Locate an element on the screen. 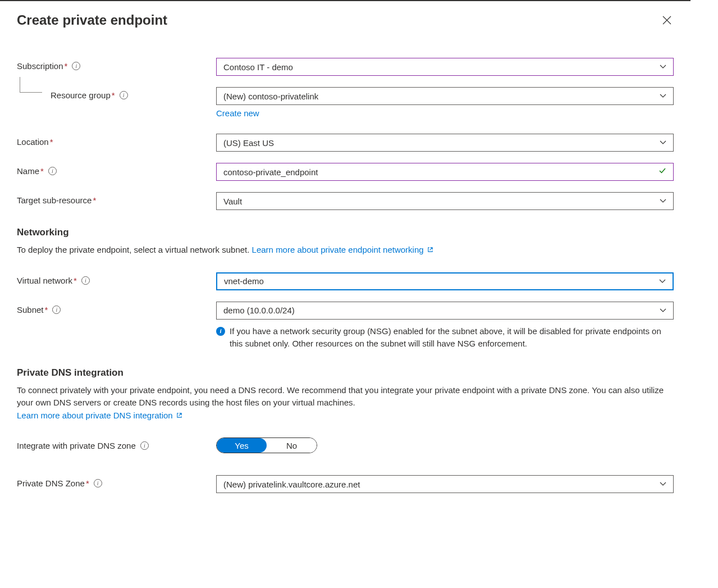 The height and width of the screenshot is (588, 718). subnet-select: demo (10.0.0.0/24) is located at coordinates (445, 311).